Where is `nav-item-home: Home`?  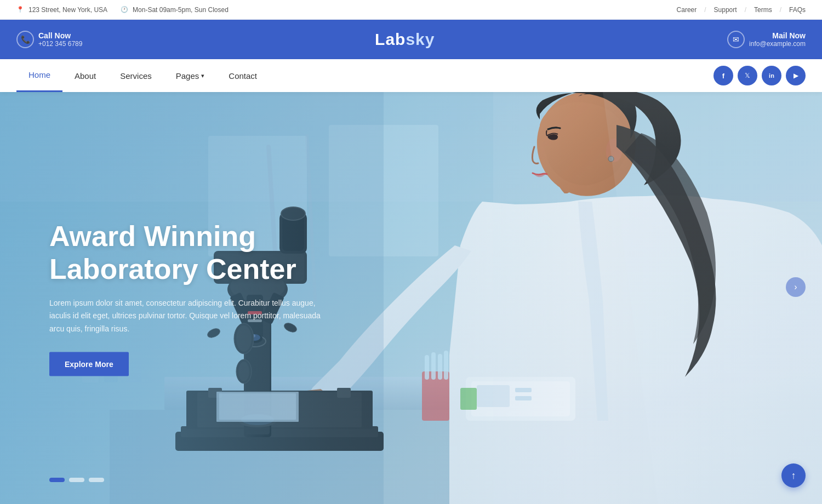
nav-item-home: Home is located at coordinates (39, 76).